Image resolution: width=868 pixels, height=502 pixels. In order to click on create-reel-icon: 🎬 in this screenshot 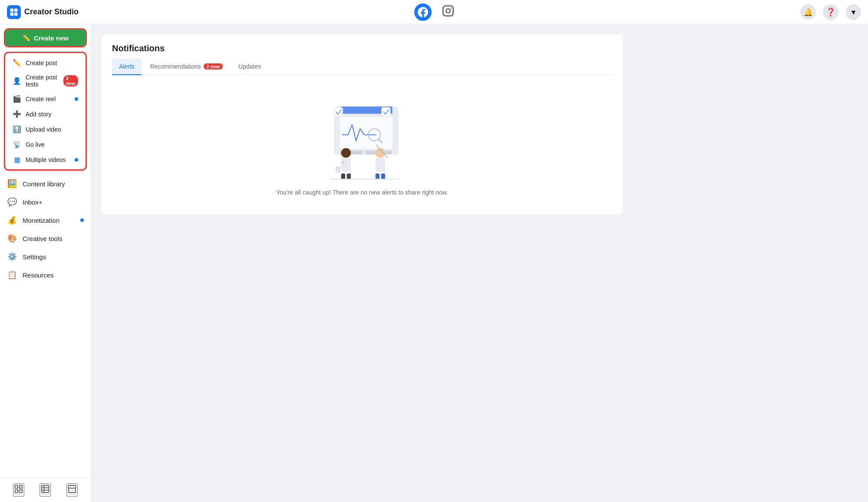, I will do `click(17, 99)`.